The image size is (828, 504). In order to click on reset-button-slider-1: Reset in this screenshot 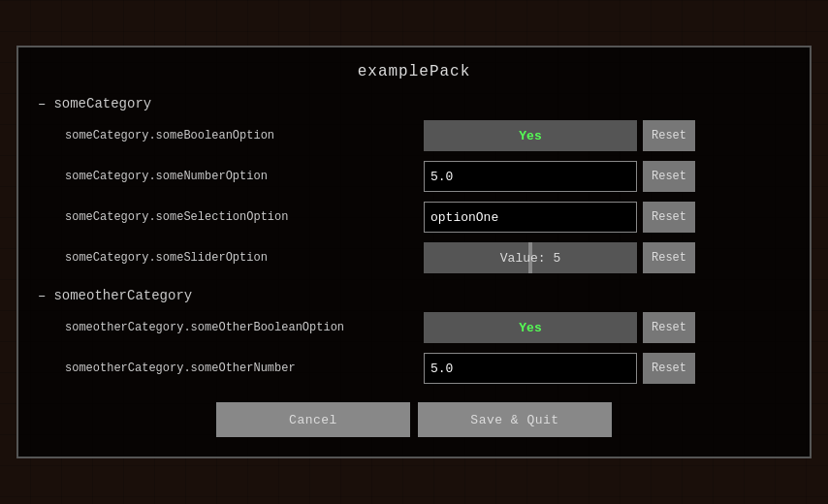, I will do `click(669, 258)`.